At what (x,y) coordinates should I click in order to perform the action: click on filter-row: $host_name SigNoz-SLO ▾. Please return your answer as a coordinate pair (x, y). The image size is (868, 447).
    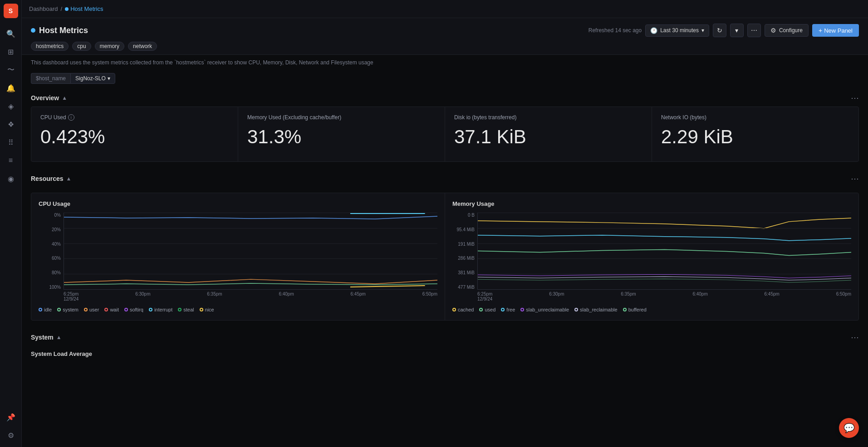
    Looking at the image, I should click on (445, 79).